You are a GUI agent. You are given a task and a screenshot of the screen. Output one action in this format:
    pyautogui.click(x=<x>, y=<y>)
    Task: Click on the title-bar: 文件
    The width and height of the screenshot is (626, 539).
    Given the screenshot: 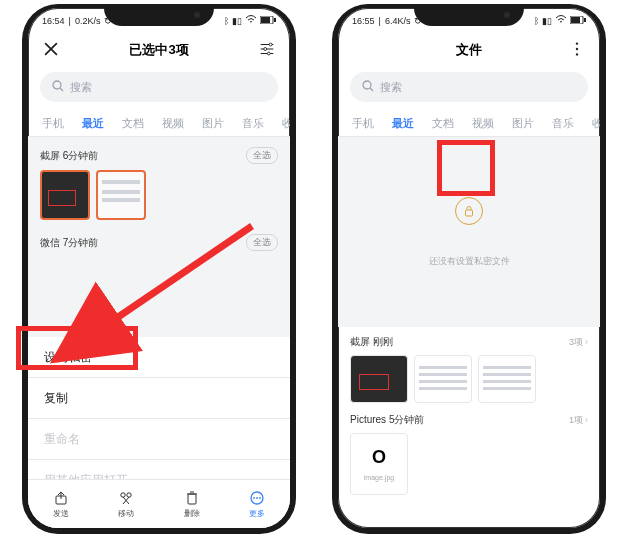 What is the action you would take?
    pyautogui.click(x=469, y=50)
    